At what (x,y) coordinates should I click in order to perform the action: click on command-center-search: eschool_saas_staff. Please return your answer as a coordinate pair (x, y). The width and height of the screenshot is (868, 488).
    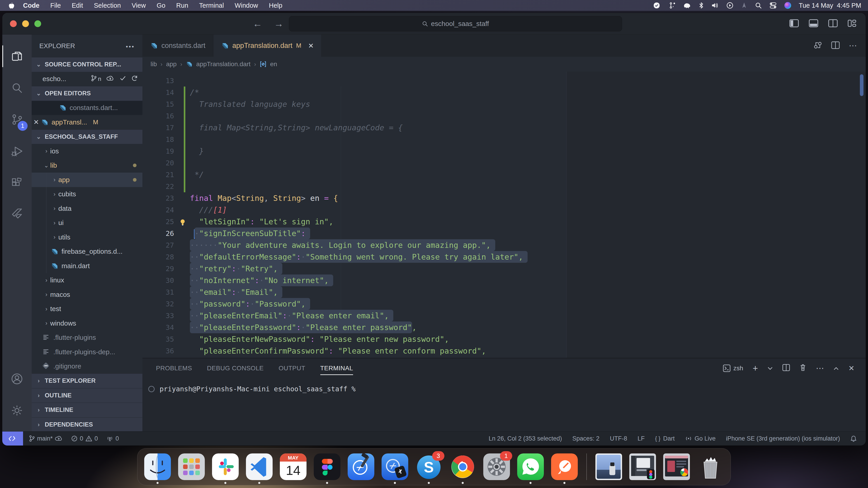
    Looking at the image, I should click on (456, 24).